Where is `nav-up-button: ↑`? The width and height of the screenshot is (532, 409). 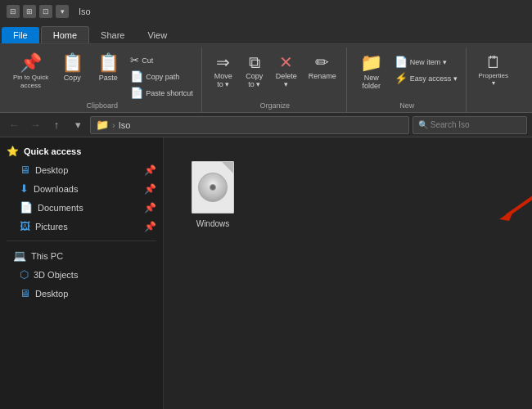 nav-up-button: ↑ is located at coordinates (56, 125).